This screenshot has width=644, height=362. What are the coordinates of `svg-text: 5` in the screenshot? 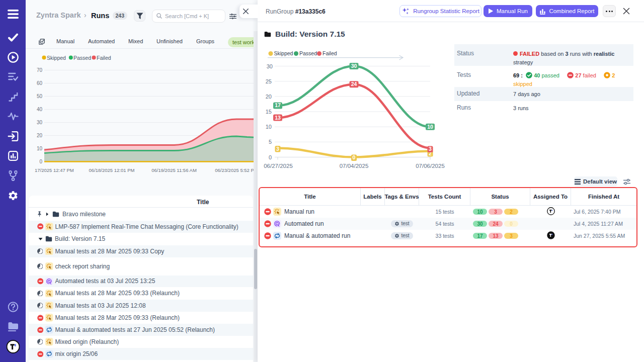 It's located at (270, 142).